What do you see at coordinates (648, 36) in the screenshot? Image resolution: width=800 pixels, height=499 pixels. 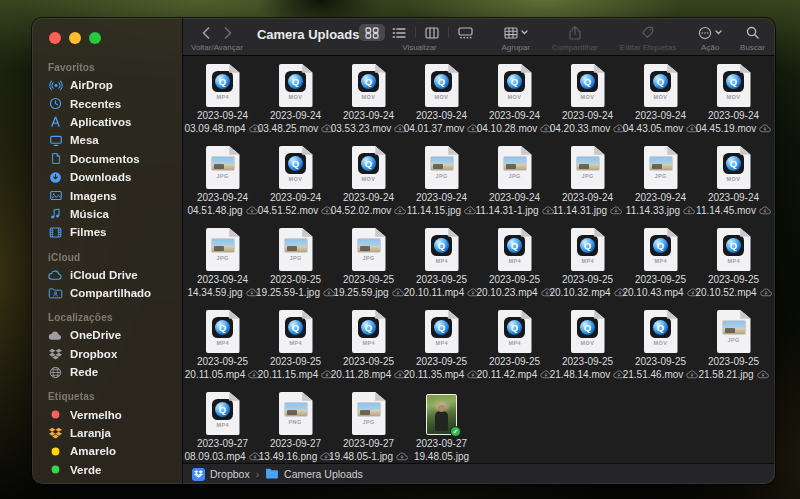 I see `edit-tags-button: Editar Etiquetas` at bounding box center [648, 36].